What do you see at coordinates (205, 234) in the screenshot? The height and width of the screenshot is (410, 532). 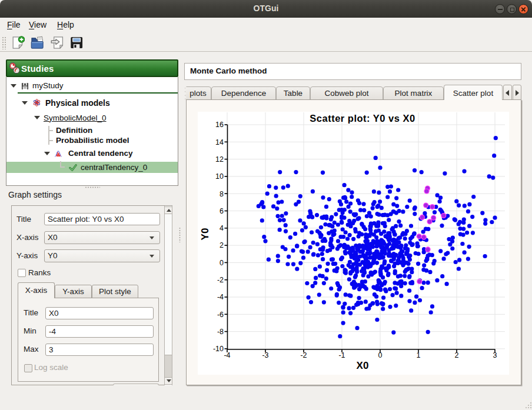 I see `svg-text: Y0` at bounding box center [205, 234].